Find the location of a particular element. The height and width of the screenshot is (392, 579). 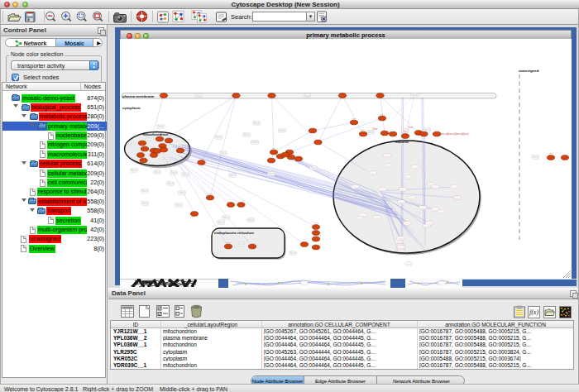

svg-text: [xxx.xx][xxx.xx][xxx.xx][xx.x] is located at coordinates (455, 134).